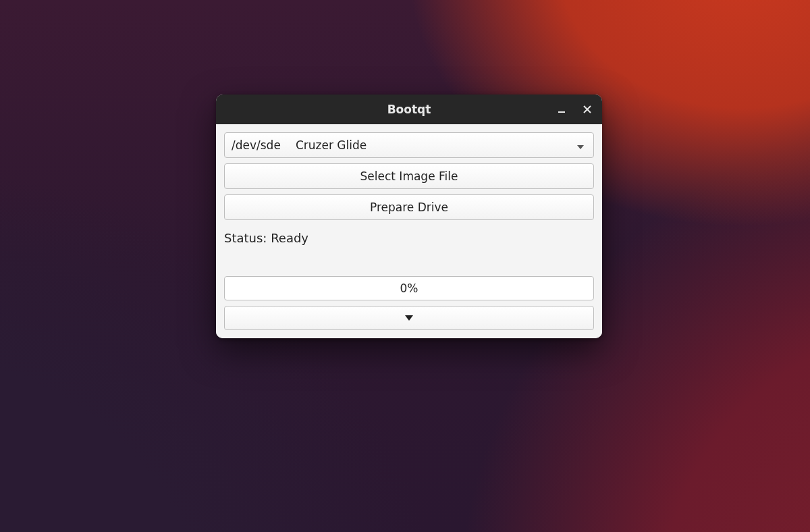 The width and height of the screenshot is (810, 532). What do you see at coordinates (409, 109) in the screenshot?
I see `titlebar: Bootqt` at bounding box center [409, 109].